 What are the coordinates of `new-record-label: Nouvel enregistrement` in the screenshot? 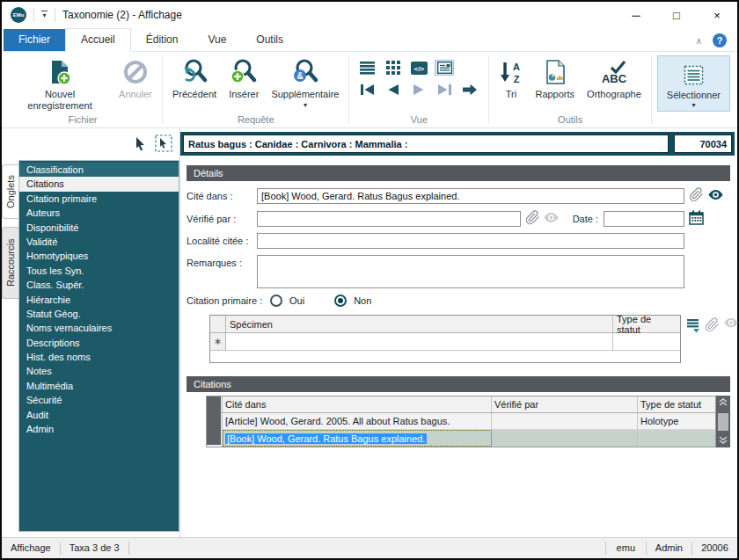 It's located at (60, 100).